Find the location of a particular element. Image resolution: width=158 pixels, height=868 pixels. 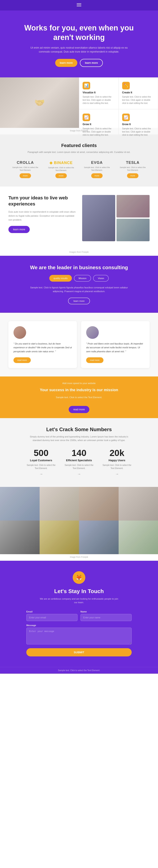

testimonial-quote-1: " Do you want to start a business, but d… is located at coordinates (43, 348).